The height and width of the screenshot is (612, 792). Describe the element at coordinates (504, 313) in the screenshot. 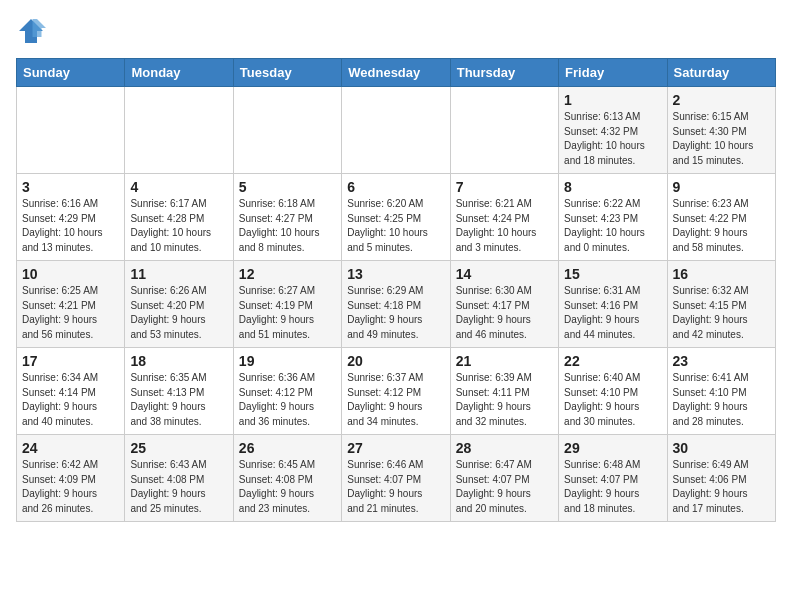

I see `day-info: Sunrise: 6:30 AM Sunset: 4:17 PM Dayligh…` at that location.